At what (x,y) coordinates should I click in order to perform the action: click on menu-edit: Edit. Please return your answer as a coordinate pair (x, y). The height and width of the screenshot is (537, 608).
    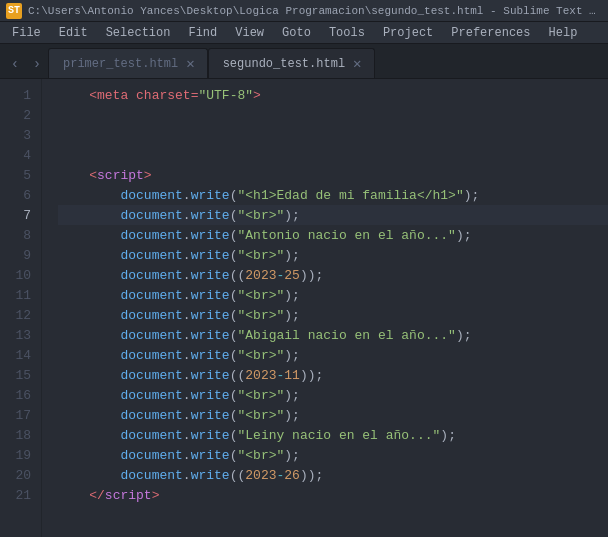
    Looking at the image, I should click on (74, 33).